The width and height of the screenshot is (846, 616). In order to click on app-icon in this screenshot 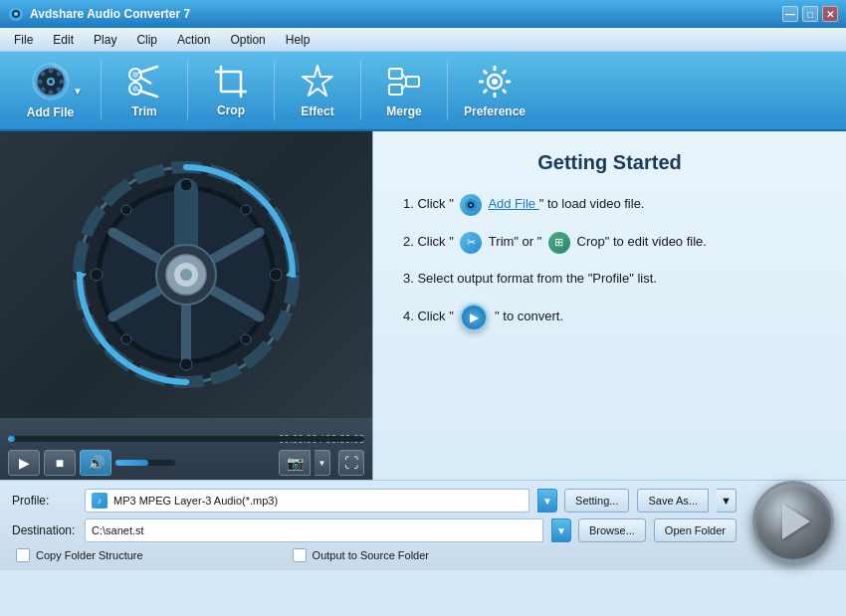, I will do `click(16, 14)`.